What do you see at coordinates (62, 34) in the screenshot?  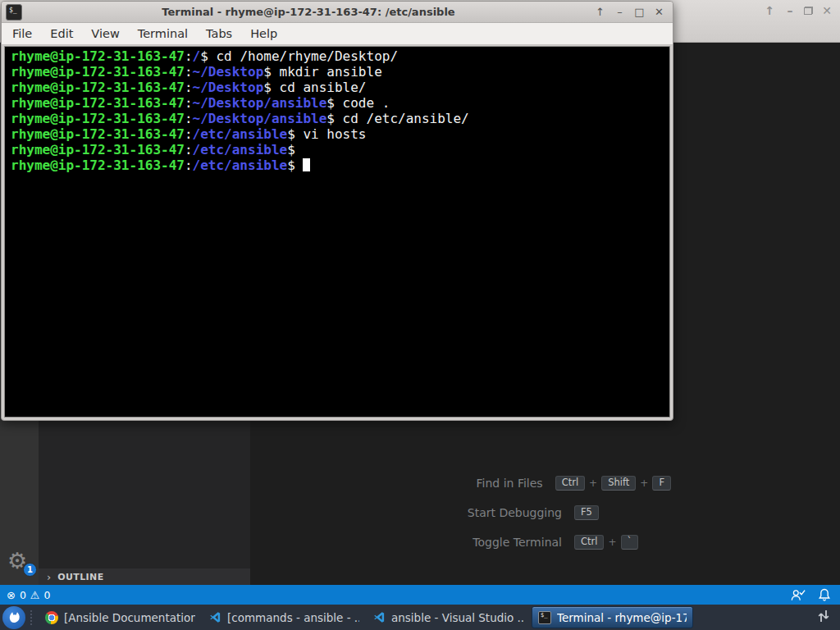 I see `menu-edit: Edit` at bounding box center [62, 34].